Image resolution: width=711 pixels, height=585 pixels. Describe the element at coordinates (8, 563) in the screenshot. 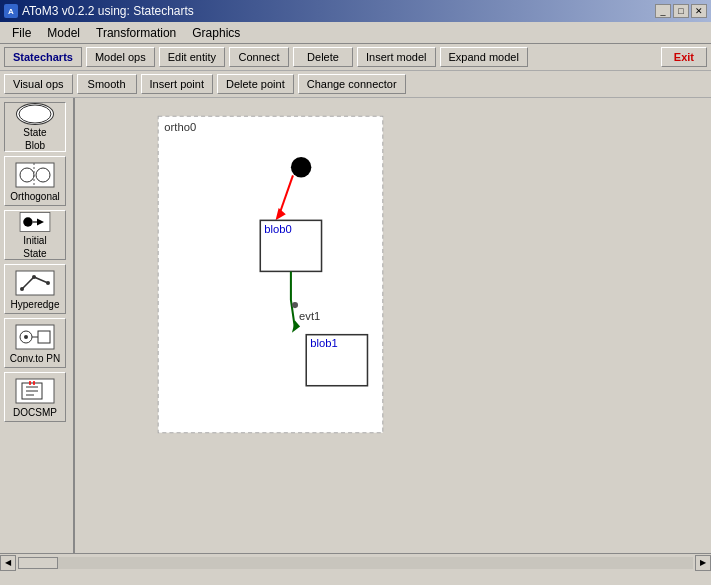

I see `scroll-left-button: ◀` at that location.